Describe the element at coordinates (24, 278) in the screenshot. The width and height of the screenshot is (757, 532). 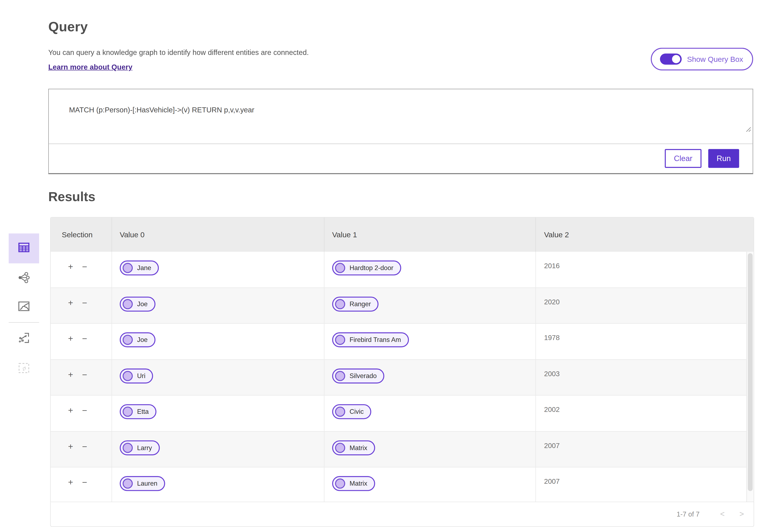
I see `network-icon` at that location.